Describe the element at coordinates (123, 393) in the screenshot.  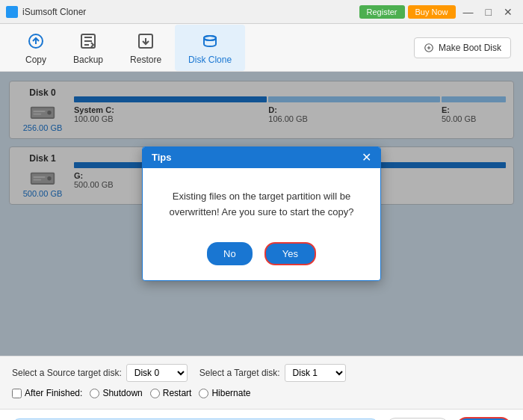
I see `shutdown-label: Shutdown` at that location.